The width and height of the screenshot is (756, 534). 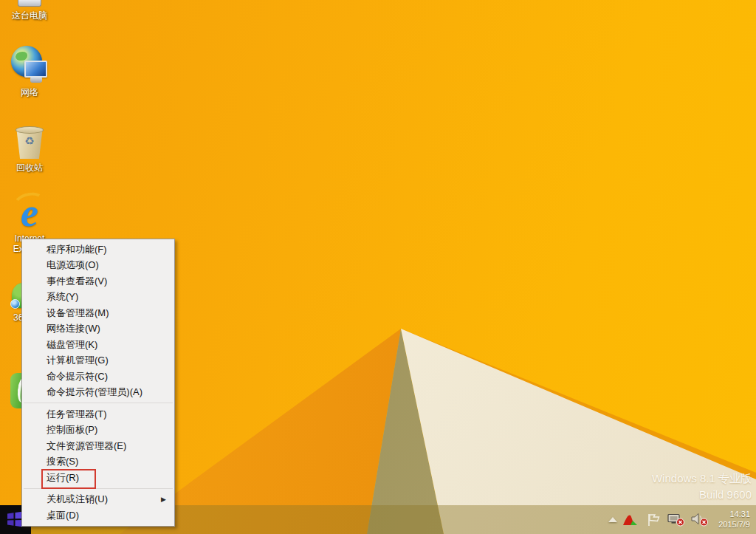 I want to click on desktop-icon-this-pc: 这台电脑, so click(x=30, y=10).